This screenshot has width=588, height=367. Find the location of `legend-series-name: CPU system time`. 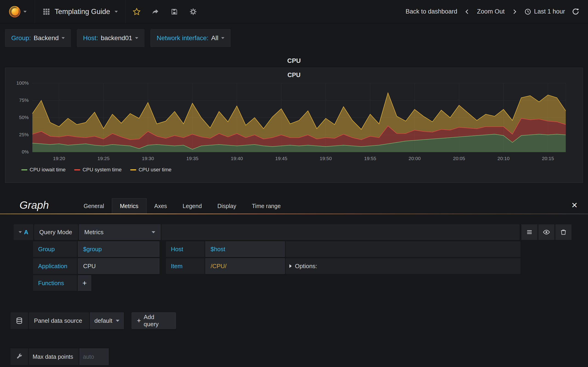

legend-series-name: CPU system time is located at coordinates (102, 170).